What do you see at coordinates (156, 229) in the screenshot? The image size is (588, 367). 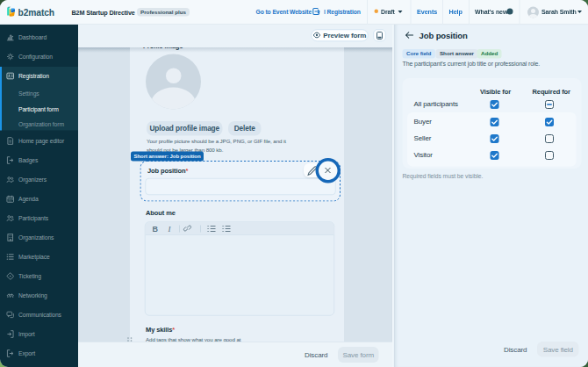 I see `svg-text: B` at bounding box center [156, 229].